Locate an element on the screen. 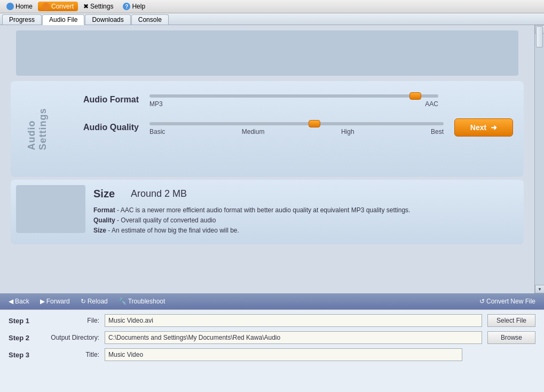 The image size is (544, 392). format-min-label: MP3 is located at coordinates (156, 104).